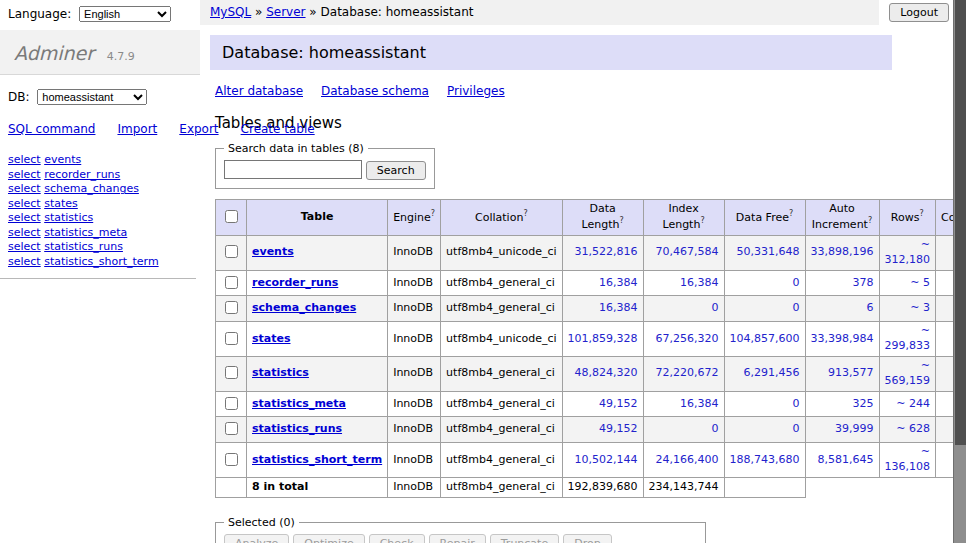 The height and width of the screenshot is (543, 966). What do you see at coordinates (591, 460) in the screenshot?
I see `table-row: statistics_short_termInnoDButf8mb4_gener…` at bounding box center [591, 460].